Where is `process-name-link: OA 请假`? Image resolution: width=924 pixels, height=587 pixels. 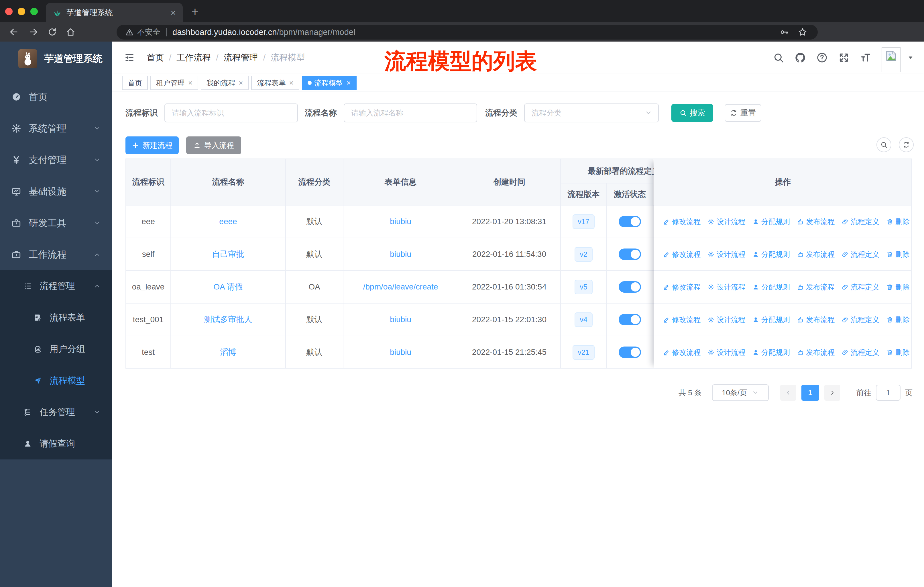 process-name-link: OA 请假 is located at coordinates (228, 287).